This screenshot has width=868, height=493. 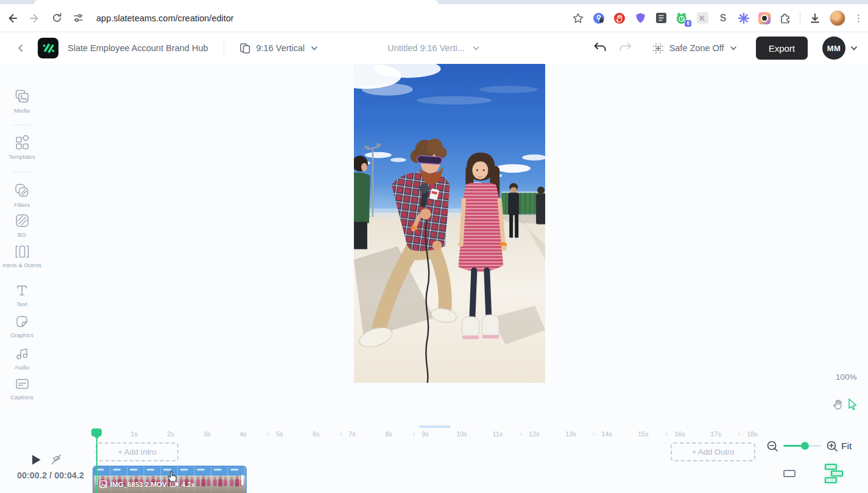 I want to click on aspect-ratio-icon, so click(x=245, y=49).